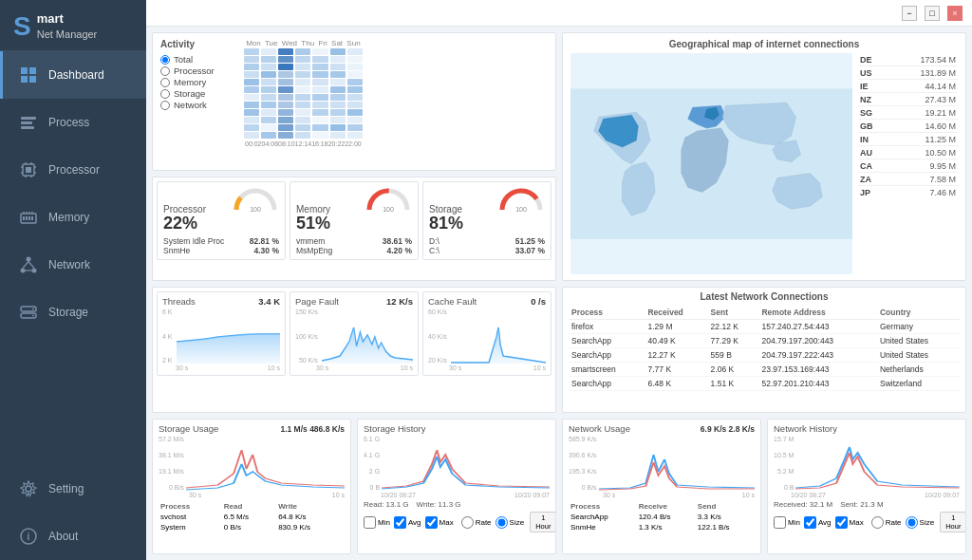 This screenshot has height=560, width=972. Describe the element at coordinates (198, 104) in the screenshot. I see `activity-radio-network: Network` at that location.